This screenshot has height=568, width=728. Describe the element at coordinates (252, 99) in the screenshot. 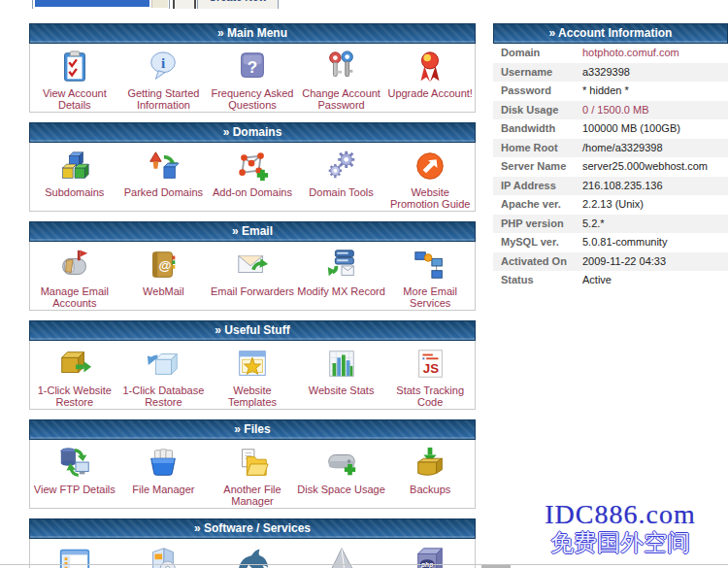

I see `item-label: Frequency Asked Questions` at that location.